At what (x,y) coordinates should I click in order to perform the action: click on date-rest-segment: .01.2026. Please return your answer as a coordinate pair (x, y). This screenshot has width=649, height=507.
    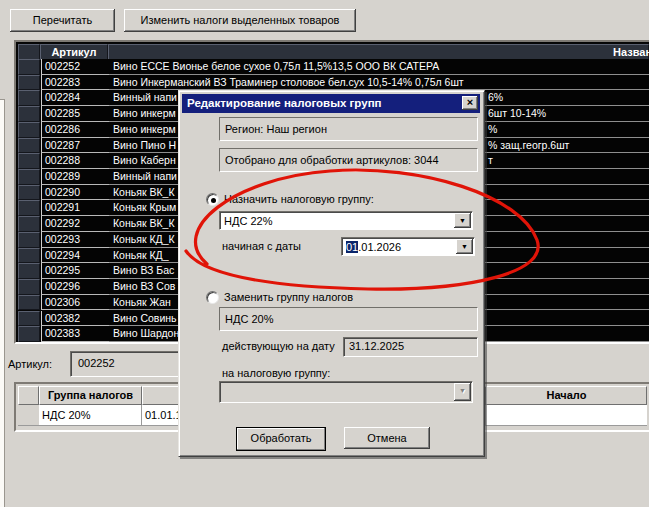
    Looking at the image, I should click on (380, 247).